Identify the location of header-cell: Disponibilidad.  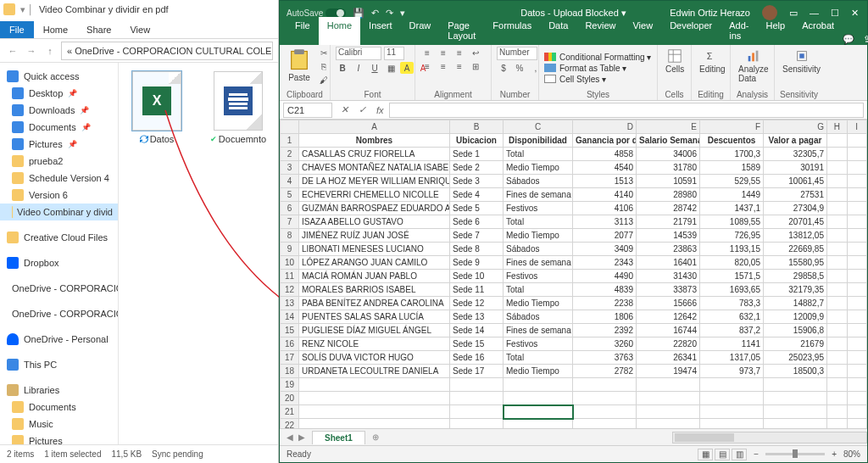
(538, 141).